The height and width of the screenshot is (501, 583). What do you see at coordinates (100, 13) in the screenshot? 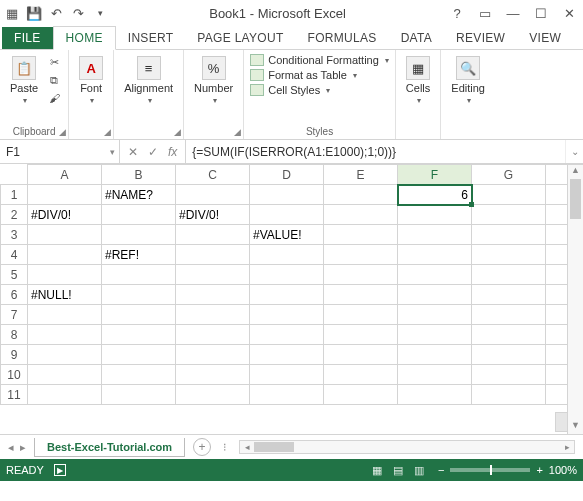
I see `qat-dropdown-icon: ▾` at bounding box center [100, 13].